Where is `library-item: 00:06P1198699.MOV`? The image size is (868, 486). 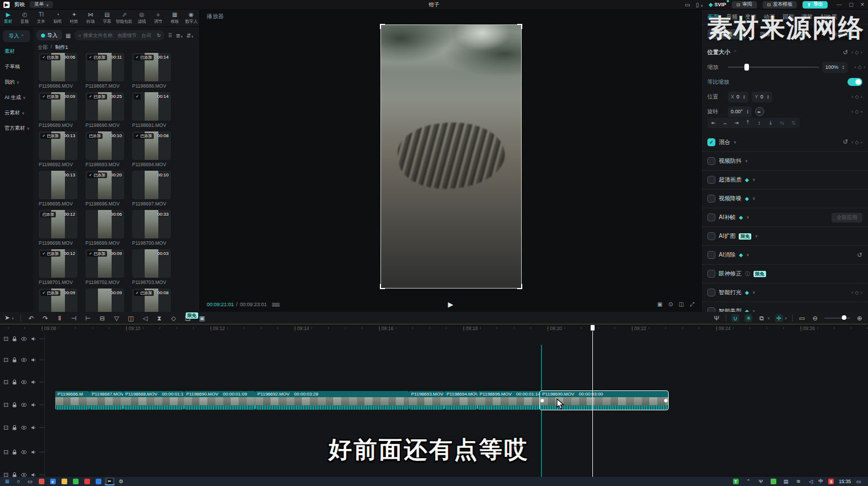 library-item: 00:06P1198699.MOV is located at coordinates (105, 228).